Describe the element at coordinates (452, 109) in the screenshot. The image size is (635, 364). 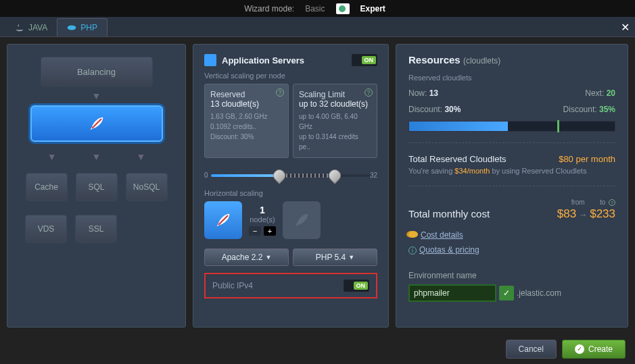
I see `discount-now: 30%` at that location.